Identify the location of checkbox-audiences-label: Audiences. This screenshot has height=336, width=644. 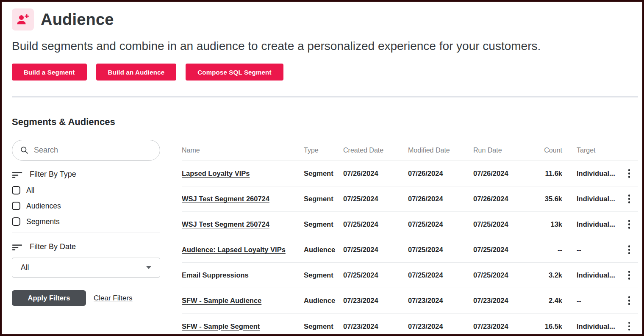
(44, 206).